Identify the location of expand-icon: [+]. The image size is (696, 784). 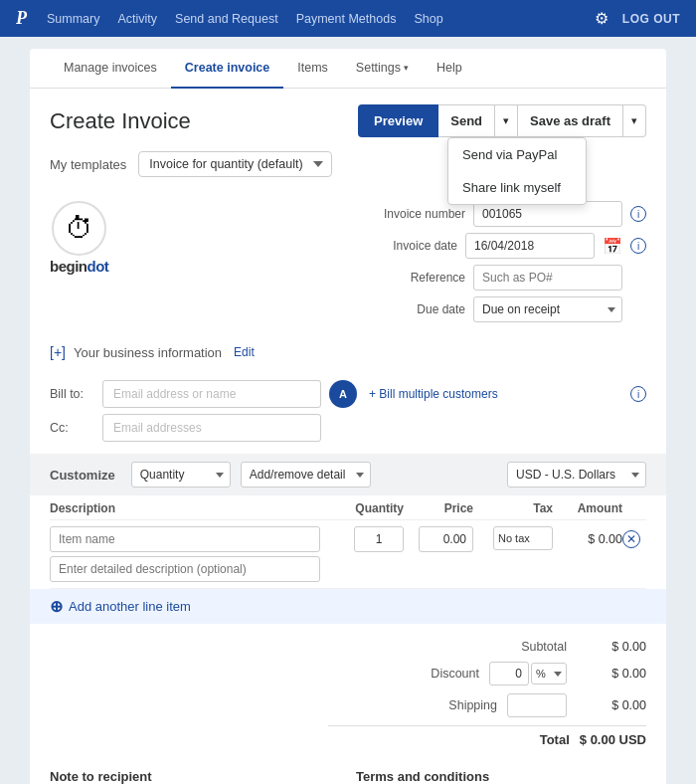
(58, 352).